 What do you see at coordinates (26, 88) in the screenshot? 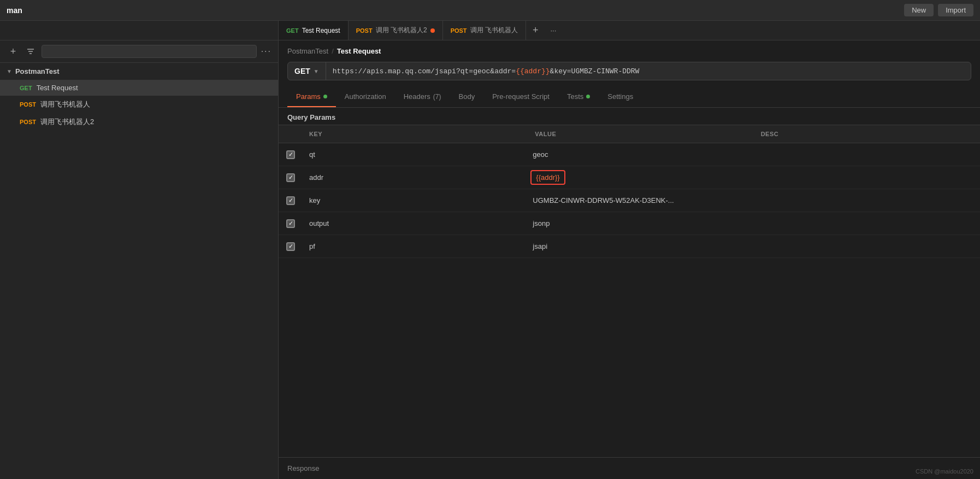
I see `method-get-label: GET` at bounding box center [26, 88].